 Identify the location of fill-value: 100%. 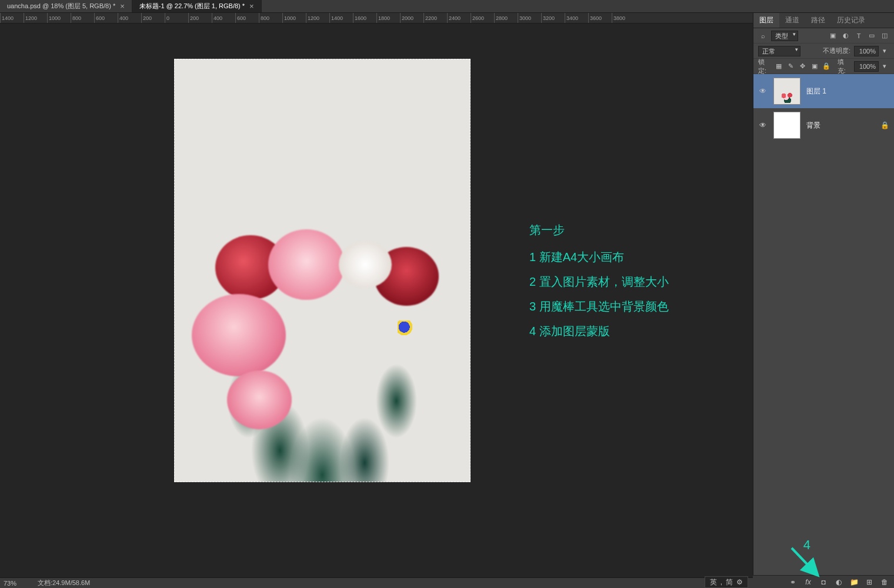
(866, 66).